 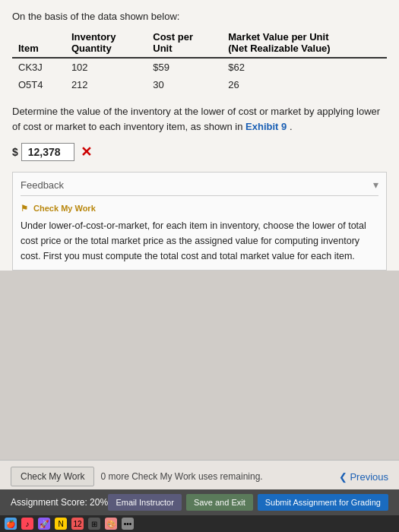 I want to click on check-my-work-button: Check My Work, so click(x=52, y=477).